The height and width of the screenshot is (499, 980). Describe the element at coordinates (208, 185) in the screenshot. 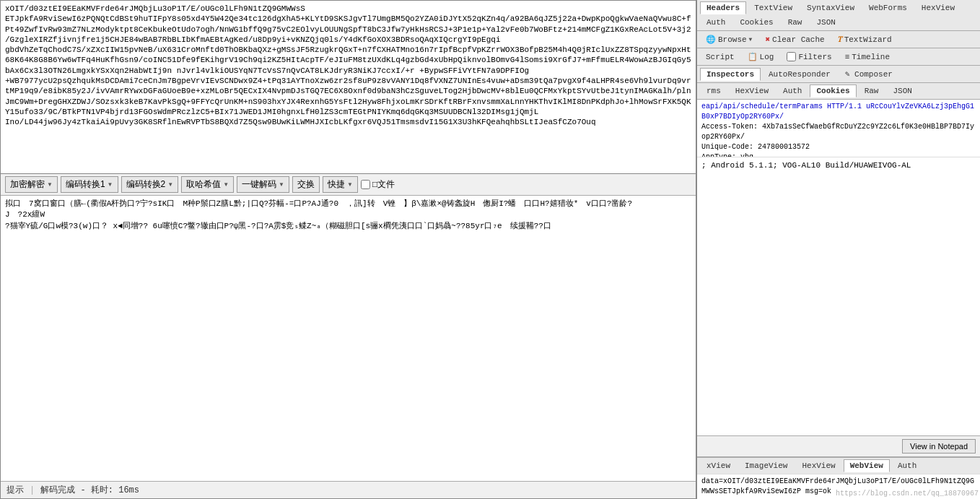

I see `hash-group: 取哈希值 ▼` at that location.